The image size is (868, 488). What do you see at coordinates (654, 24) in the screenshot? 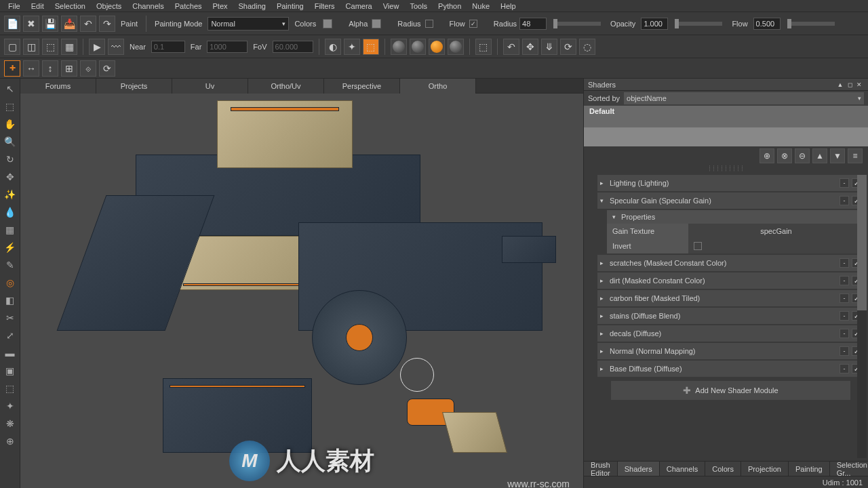
I see `opacity-input` at bounding box center [654, 24].